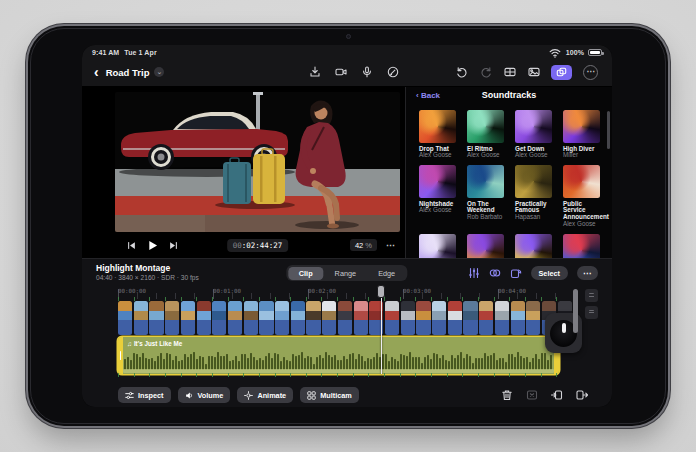 The width and height of the screenshot is (696, 452). What do you see at coordinates (486, 134) in the screenshot?
I see `soundtrack-item: El RitmoAlex Goose` at bounding box center [486, 134].